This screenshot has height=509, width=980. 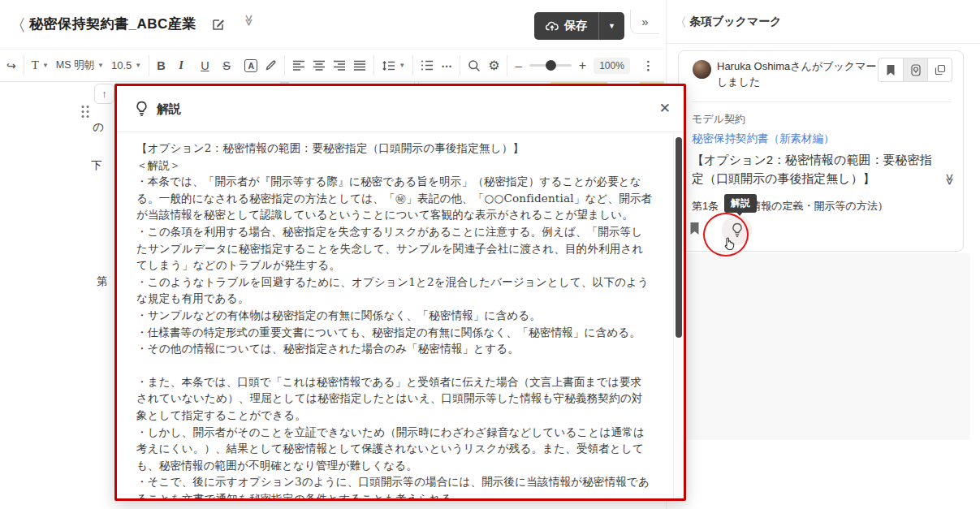 I want to click on align-right-button, so click(x=339, y=65).